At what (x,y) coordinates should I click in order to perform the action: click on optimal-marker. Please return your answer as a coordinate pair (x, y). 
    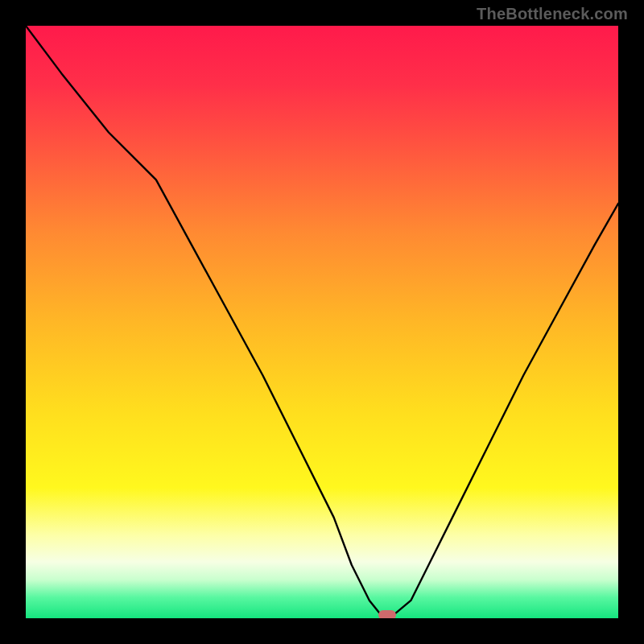
    Looking at the image, I should click on (387, 614).